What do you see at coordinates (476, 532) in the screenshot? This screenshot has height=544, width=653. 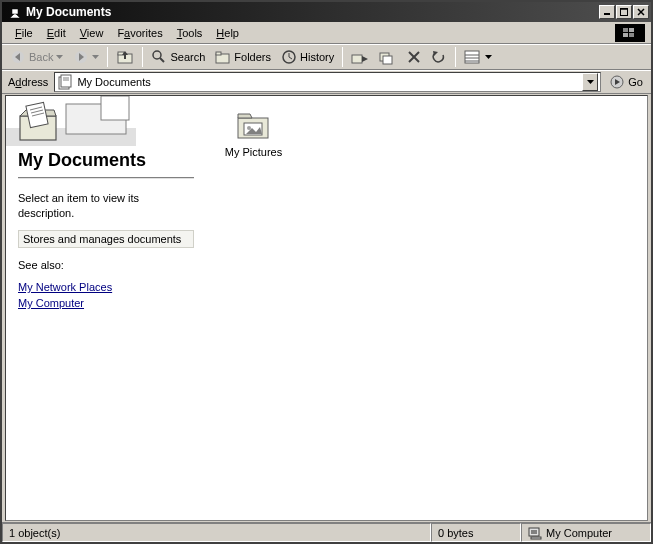 I see `status-size: 0 bytes` at bounding box center [476, 532].